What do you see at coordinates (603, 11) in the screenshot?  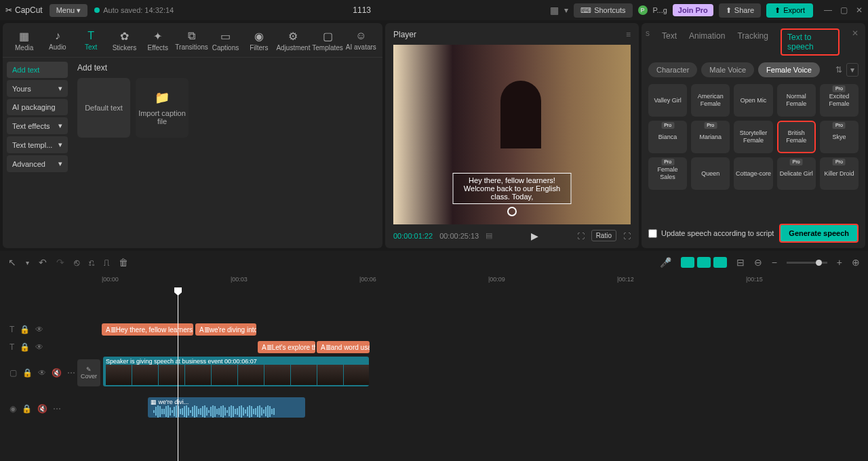 I see `shortcuts-button: ⌨Shortcuts` at bounding box center [603, 11].